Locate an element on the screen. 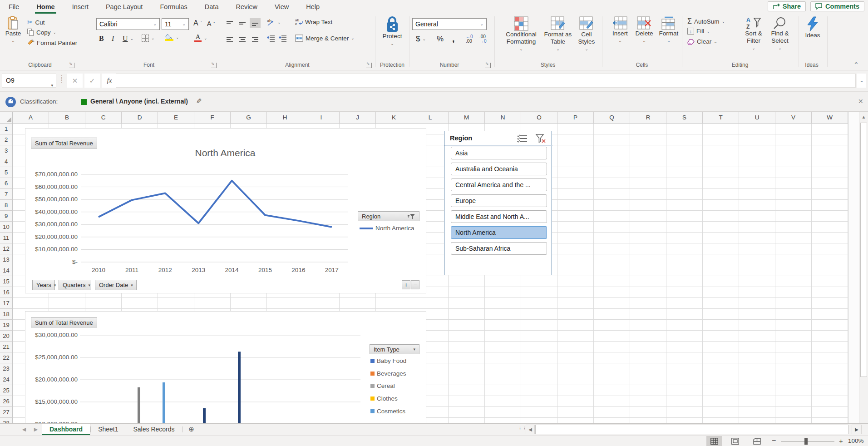 Image resolution: width=868 pixels, height=446 pixels. accounting-format-button: $ ⌄ is located at coordinates (421, 39).